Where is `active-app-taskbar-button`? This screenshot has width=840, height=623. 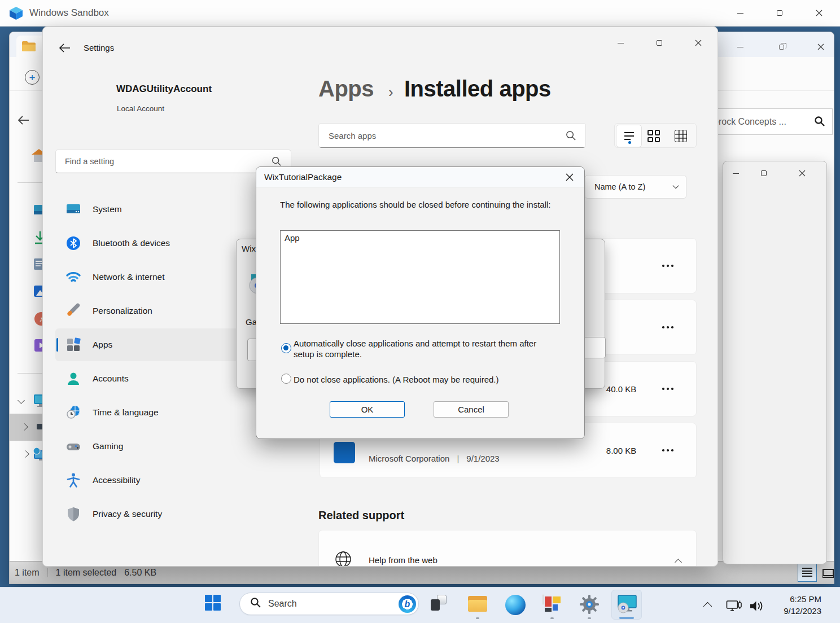 active-app-taskbar-button is located at coordinates (627, 605).